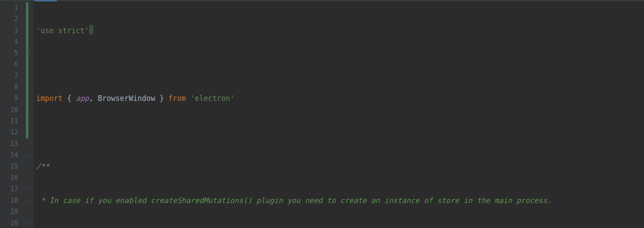 The height and width of the screenshot is (228, 644). Describe the element at coordinates (177, 98) in the screenshot. I see `keyword-from: from` at that location.